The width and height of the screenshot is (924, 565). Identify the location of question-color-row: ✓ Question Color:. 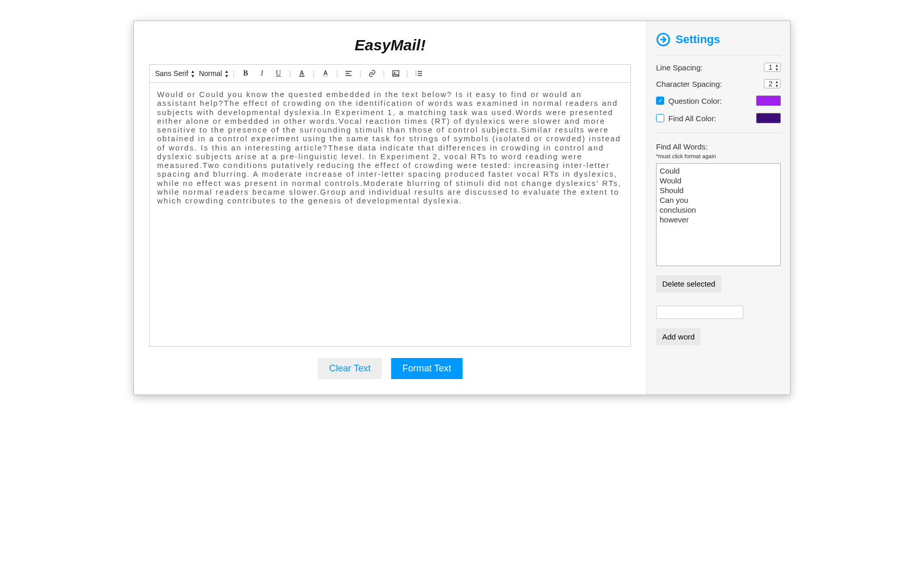
(719, 101).